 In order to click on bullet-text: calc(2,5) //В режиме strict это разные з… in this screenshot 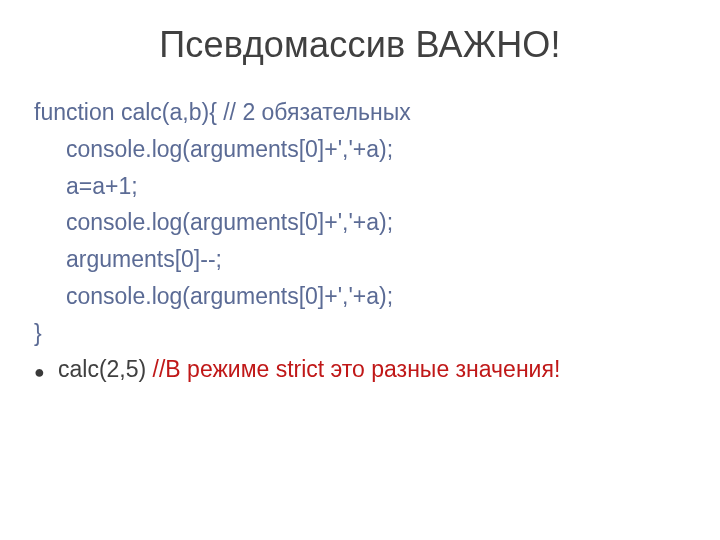, I will do `click(309, 370)`.